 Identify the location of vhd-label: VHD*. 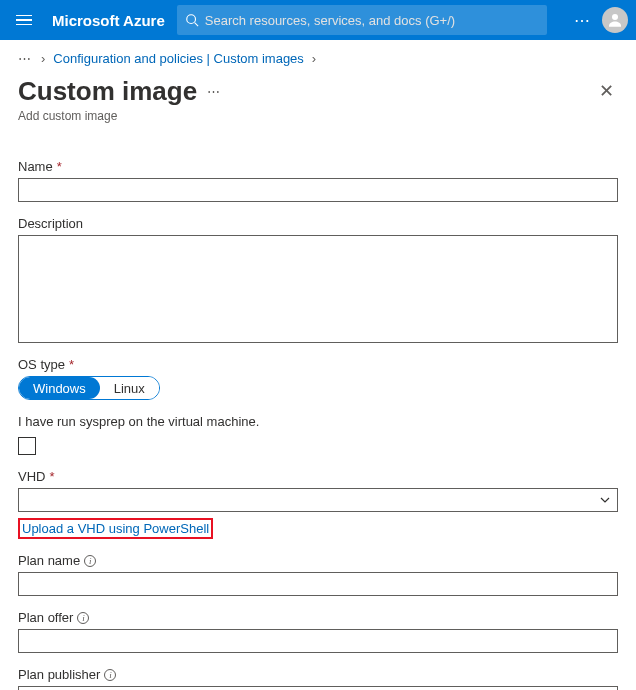
(318, 476).